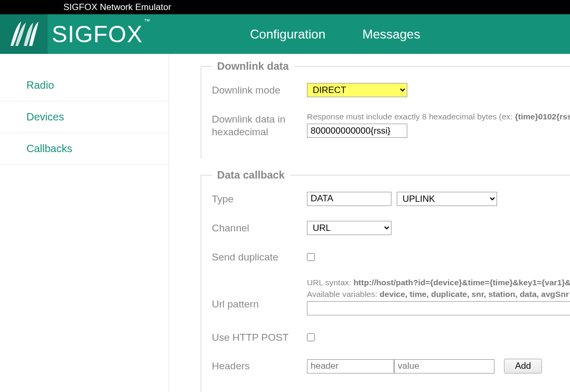 The width and height of the screenshot is (570, 392). Describe the element at coordinates (24, 34) in the screenshot. I see `logo-box` at that location.